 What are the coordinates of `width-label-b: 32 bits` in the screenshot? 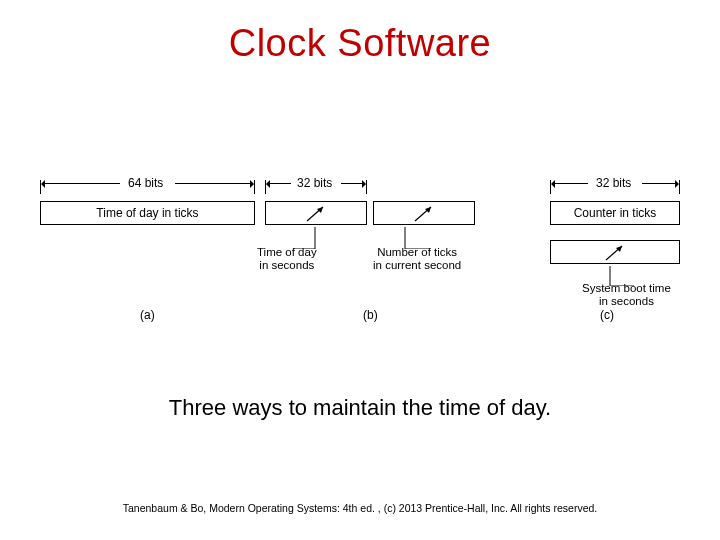 It's located at (314, 183).